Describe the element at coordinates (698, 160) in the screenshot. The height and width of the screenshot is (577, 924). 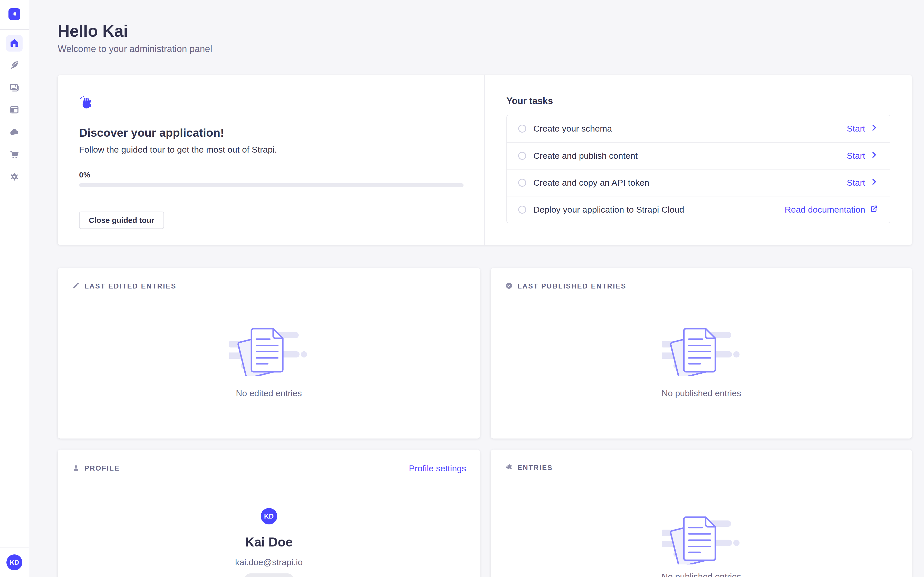
I see `tasks-section: Your tasks Create your schema Start Crea…` at that location.